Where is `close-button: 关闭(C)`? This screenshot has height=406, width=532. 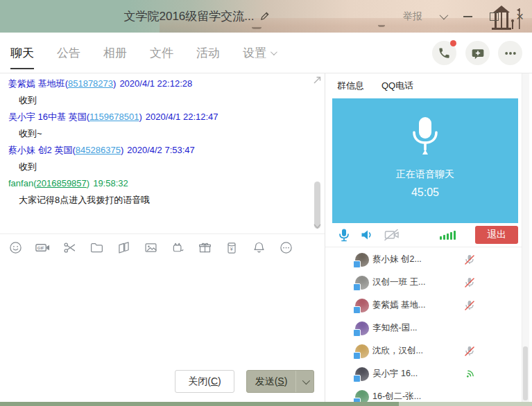
close-button: 关闭(C) is located at coordinates (205, 381).